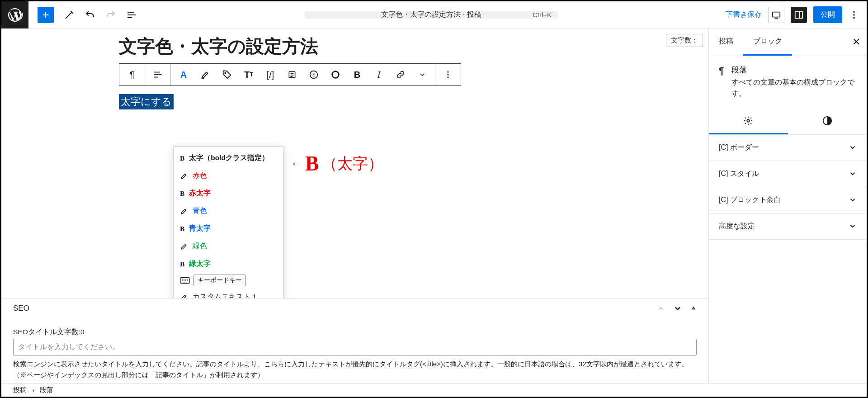  I want to click on svg-text: S, so click(314, 75).